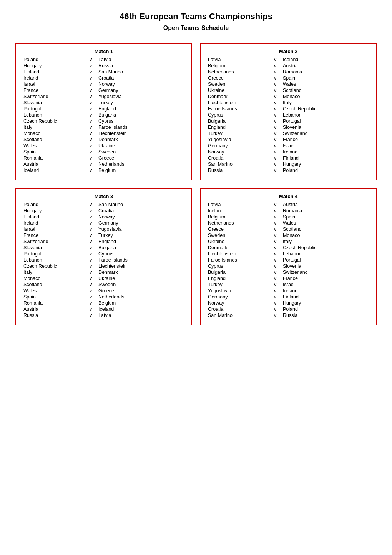 This screenshot has width=392, height=555. What do you see at coordinates (238, 133) in the screenshot?
I see `team-home: Turkey` at bounding box center [238, 133].